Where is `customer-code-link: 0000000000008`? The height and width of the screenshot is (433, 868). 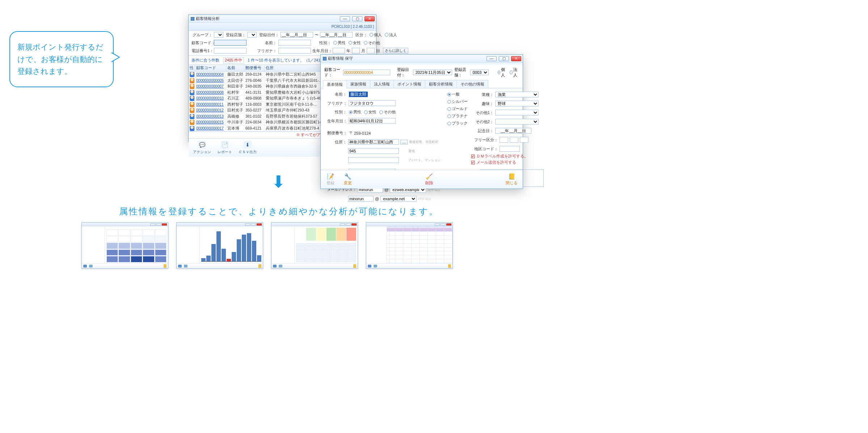 customer-code-link: 0000000000008 is located at coordinates (211, 93).